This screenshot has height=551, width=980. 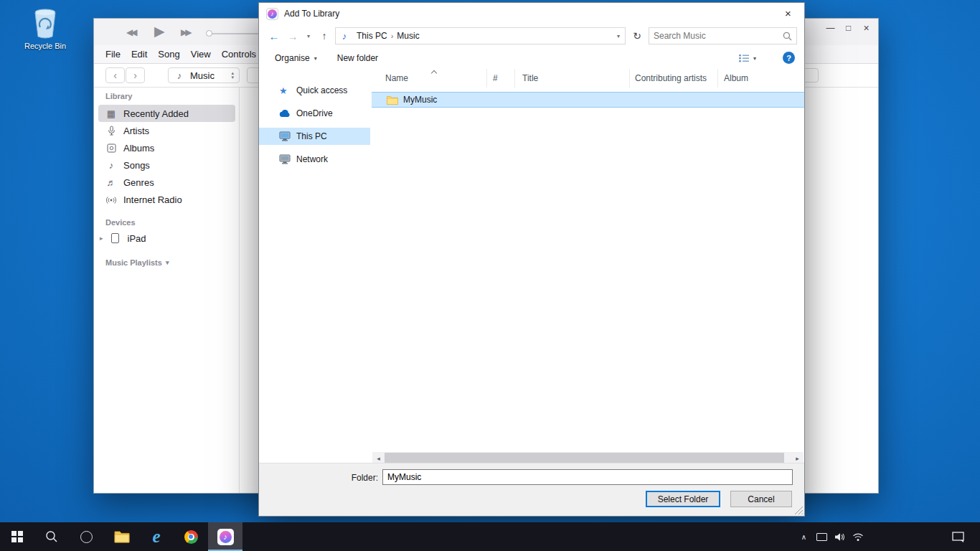 I want to click on windows-logo-icon, so click(x=17, y=537).